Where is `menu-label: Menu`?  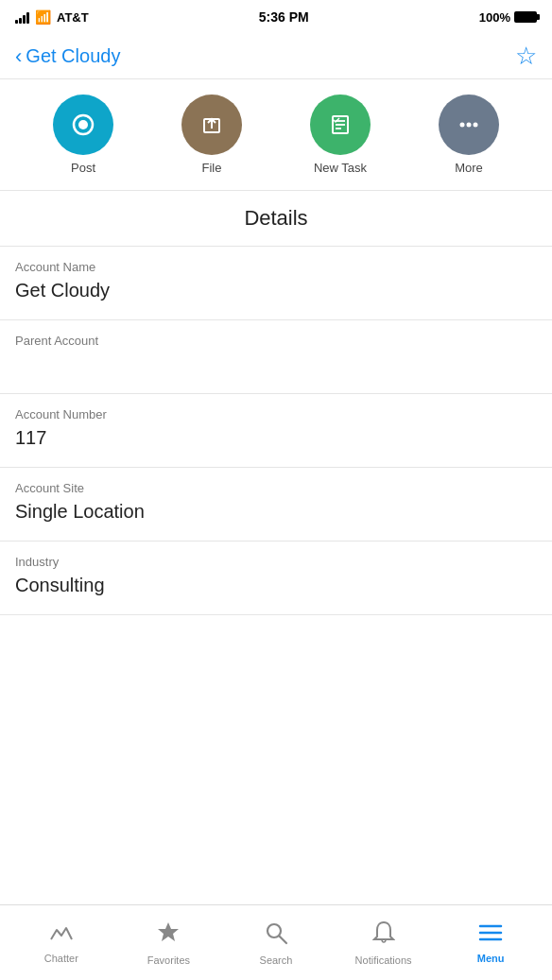
menu-label: Menu is located at coordinates (492, 958).